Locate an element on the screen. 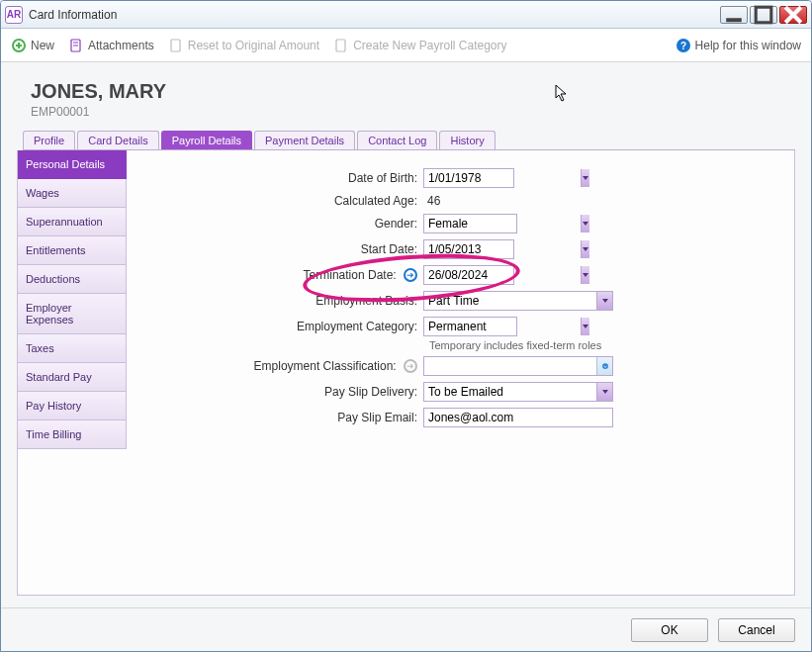  footer: OK Cancel is located at coordinates (406, 629).